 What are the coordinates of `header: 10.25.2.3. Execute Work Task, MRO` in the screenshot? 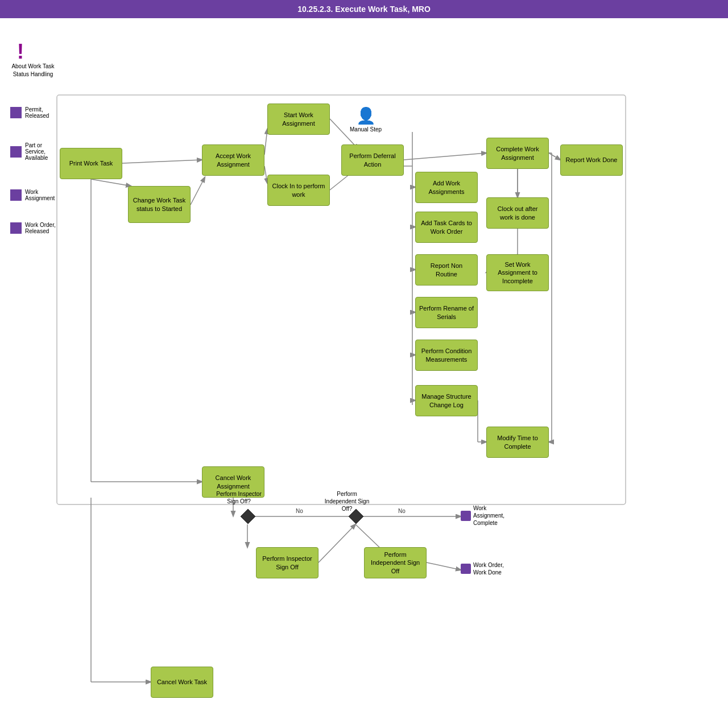 It's located at (364, 9).